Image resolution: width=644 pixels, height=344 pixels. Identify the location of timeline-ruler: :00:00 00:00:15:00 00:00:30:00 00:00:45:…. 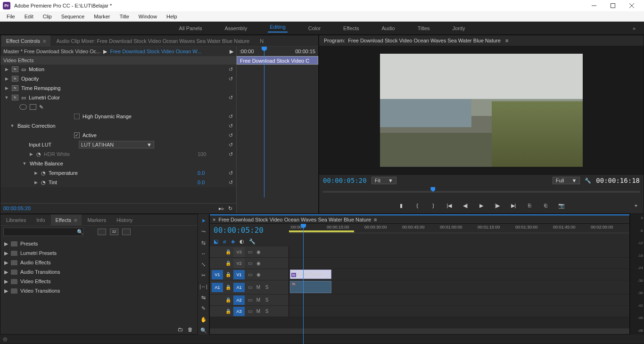
(459, 229).